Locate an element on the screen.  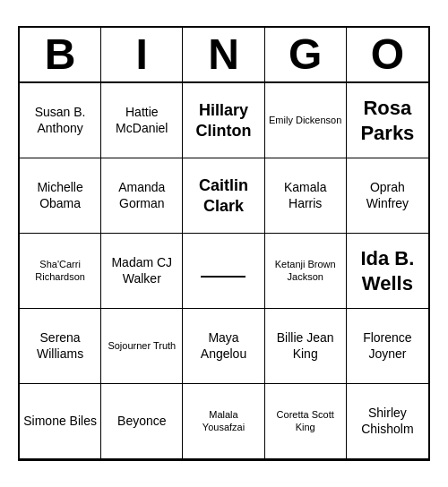
cell-text-0: Susan B. Anthony is located at coordinates (60, 120).